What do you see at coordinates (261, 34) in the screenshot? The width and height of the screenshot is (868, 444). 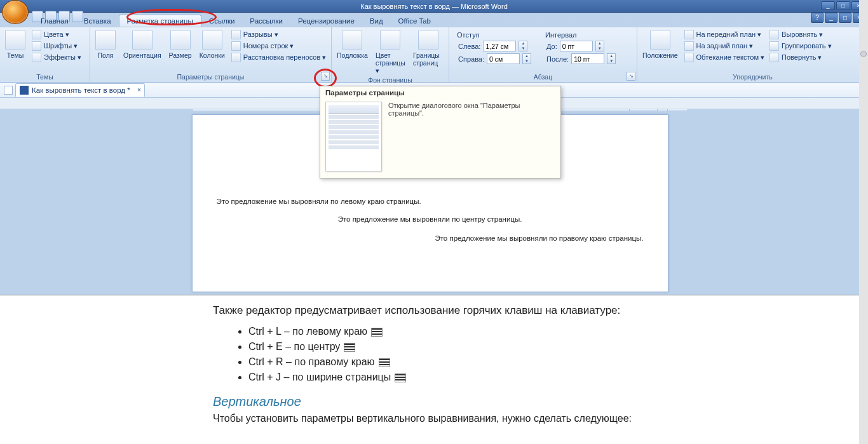 I see `breaks-label: Разрывы ▾` at bounding box center [261, 34].